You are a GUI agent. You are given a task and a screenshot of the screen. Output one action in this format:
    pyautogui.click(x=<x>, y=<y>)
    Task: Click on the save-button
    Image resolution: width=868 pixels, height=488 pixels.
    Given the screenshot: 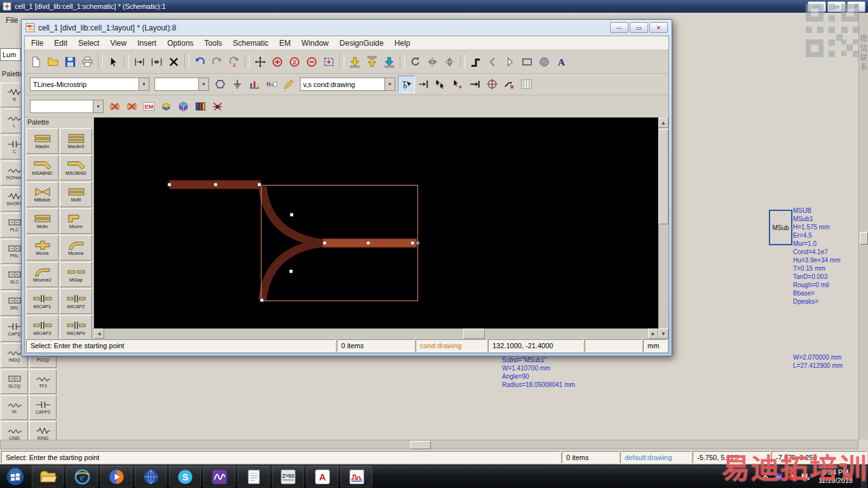 What is the action you would take?
    pyautogui.click(x=70, y=62)
    